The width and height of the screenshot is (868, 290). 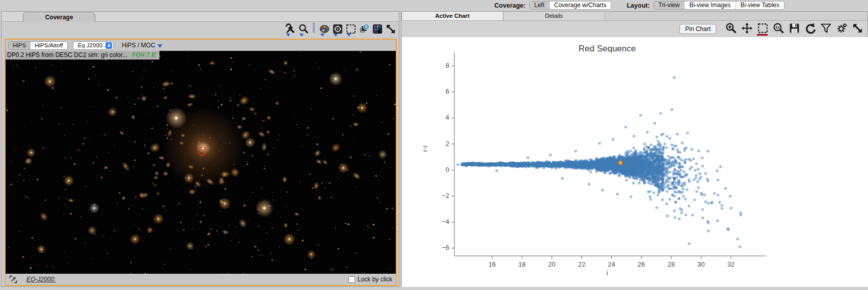 What do you see at coordinates (698, 29) in the screenshot?
I see `pin-chart-button: Pin Chart` at bounding box center [698, 29].